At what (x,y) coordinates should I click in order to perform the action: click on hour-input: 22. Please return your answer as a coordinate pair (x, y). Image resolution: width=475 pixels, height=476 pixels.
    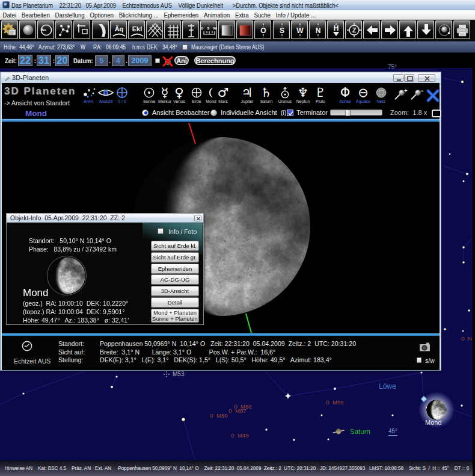
    Looking at the image, I should click on (25, 60).